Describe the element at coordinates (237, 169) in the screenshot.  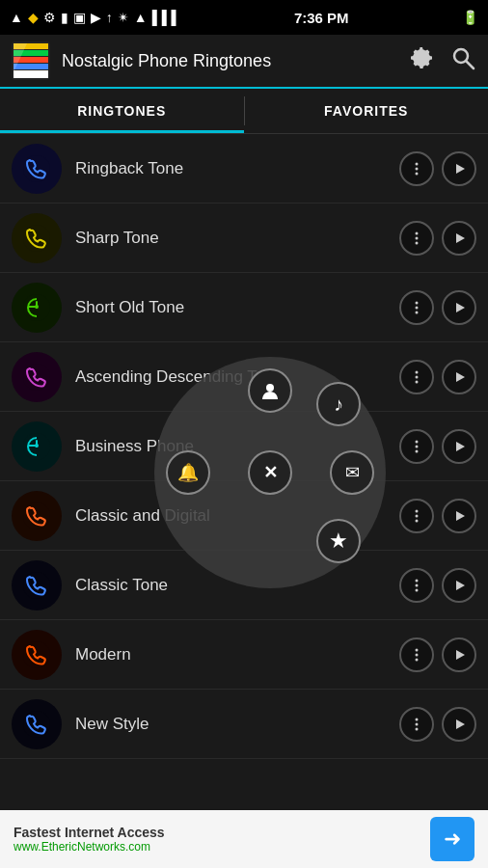
I see `ringtone-name: Ringback Tone` at that location.